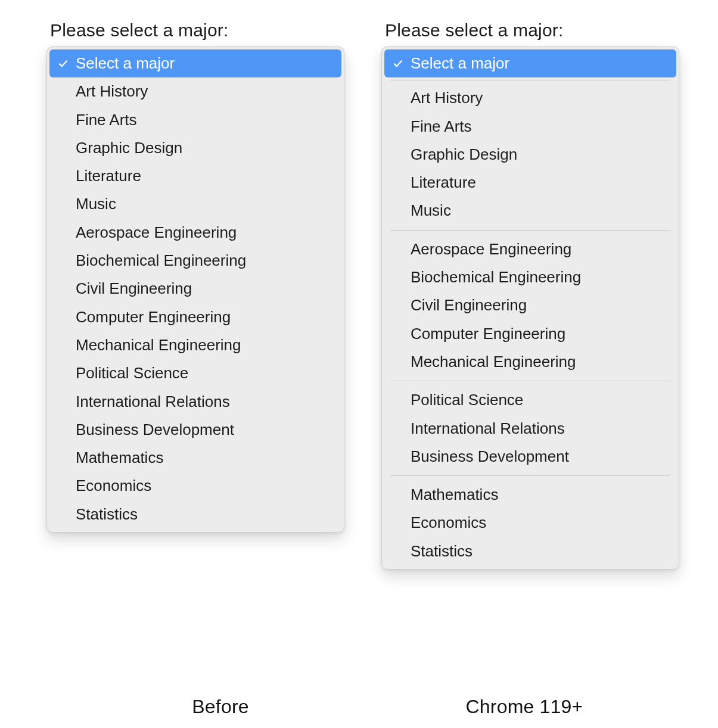 The image size is (718, 728). I want to click on prompt-label-before: Please select a major:, so click(197, 30).